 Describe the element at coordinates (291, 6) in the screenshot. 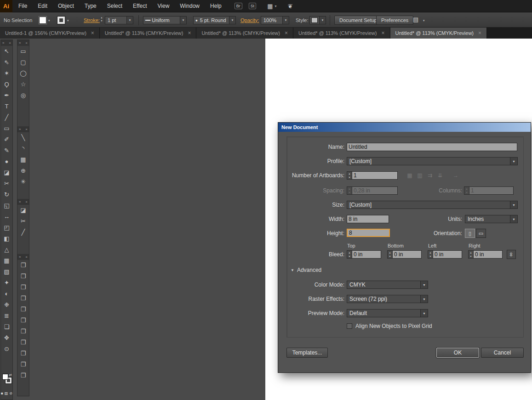

I see `cs-live-icon: ❦` at that location.